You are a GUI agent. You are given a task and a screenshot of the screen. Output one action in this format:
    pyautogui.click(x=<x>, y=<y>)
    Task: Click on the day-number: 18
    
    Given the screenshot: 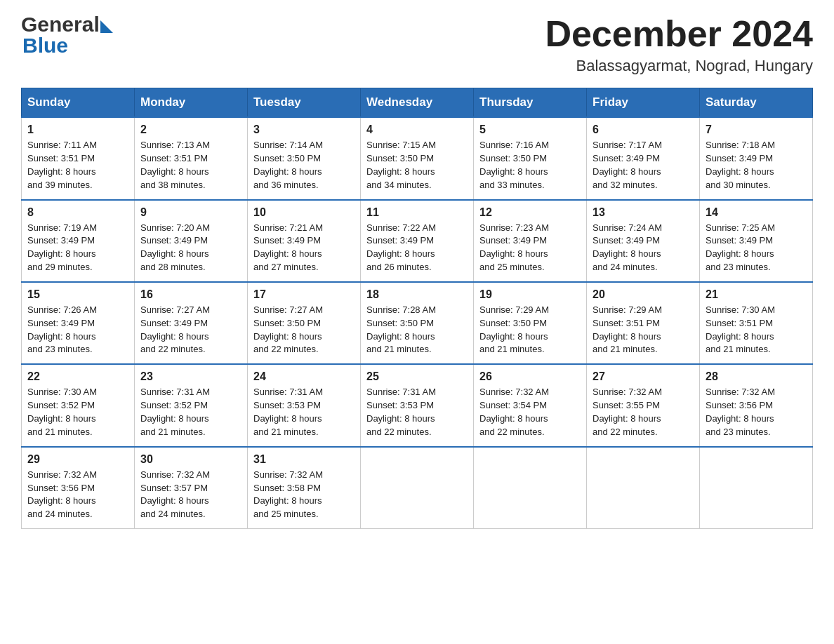 What is the action you would take?
    pyautogui.click(x=417, y=295)
    